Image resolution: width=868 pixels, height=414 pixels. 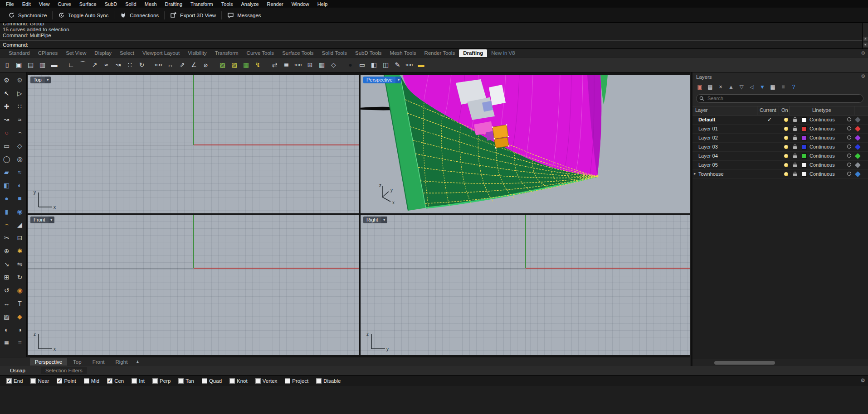 I want to click on display-gear-icon: ⚙, so click(x=20, y=80).